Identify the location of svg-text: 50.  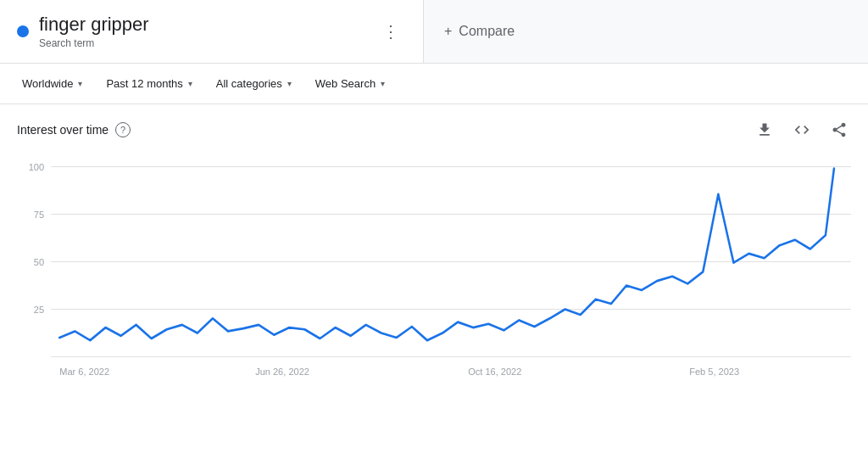
(39, 262).